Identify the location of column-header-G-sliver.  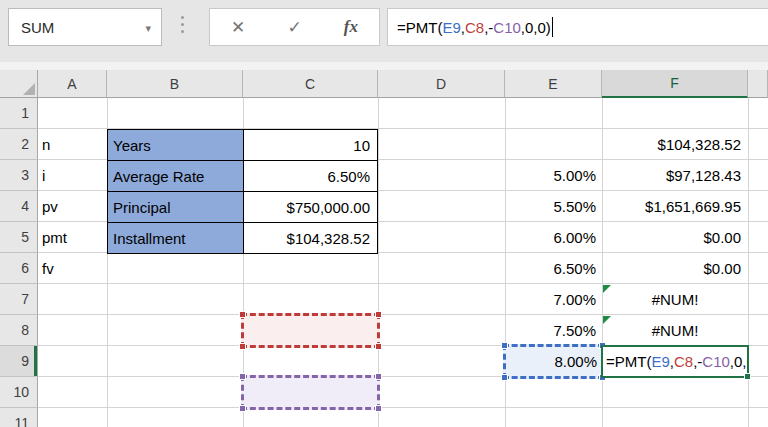
(758, 84).